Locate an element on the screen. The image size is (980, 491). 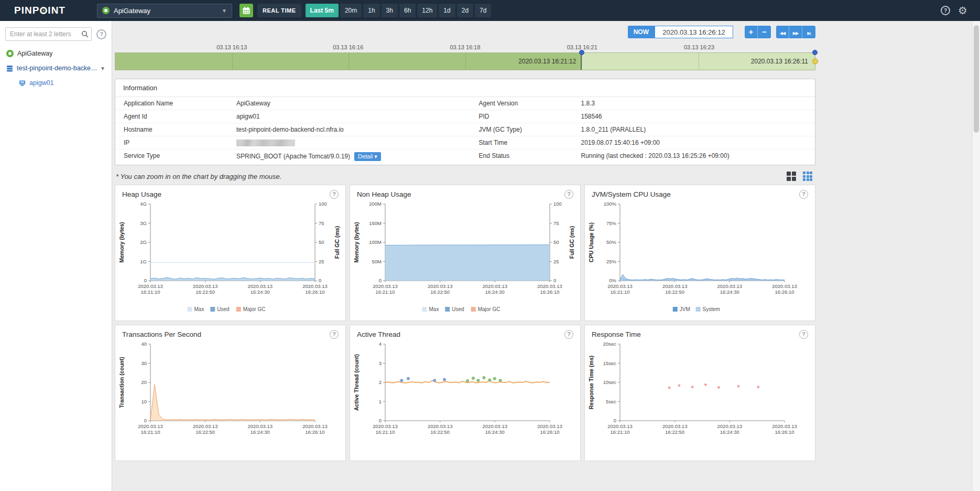
period-button-12h: 12h is located at coordinates (427, 10).